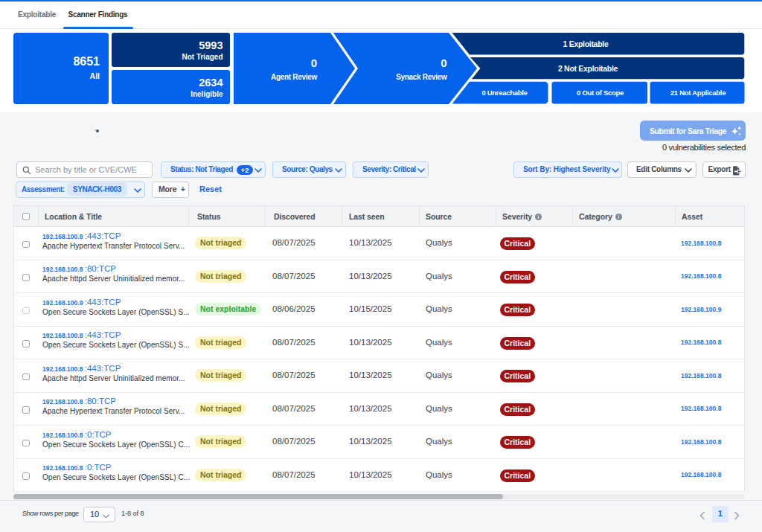 The width and height of the screenshot is (762, 532). What do you see at coordinates (211, 83) in the screenshot?
I see `svg-text: 2634` at bounding box center [211, 83].